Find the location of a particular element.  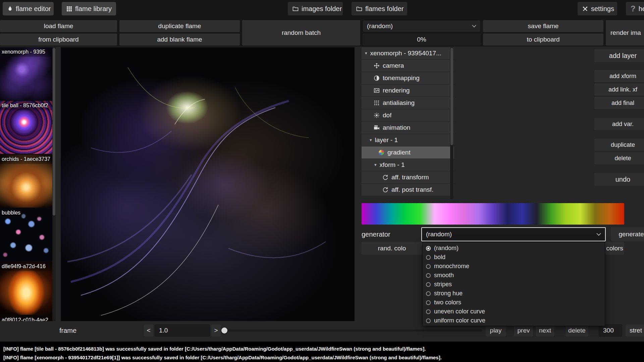

log-panel: [INFO] flame [tile ball - 8576cb0f214681… is located at coordinates (322, 352).